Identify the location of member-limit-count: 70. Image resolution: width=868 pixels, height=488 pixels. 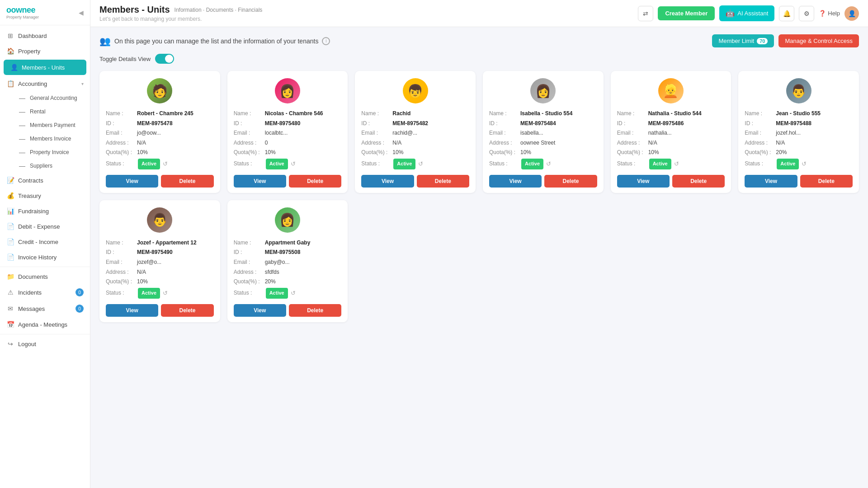
(762, 41).